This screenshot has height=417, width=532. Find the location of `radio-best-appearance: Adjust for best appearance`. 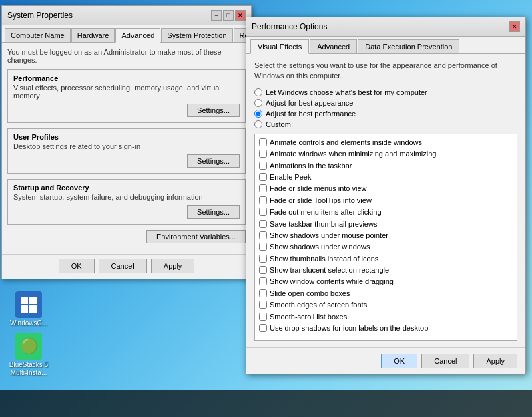

radio-best-appearance: Adjust for best appearance is located at coordinates (386, 103).